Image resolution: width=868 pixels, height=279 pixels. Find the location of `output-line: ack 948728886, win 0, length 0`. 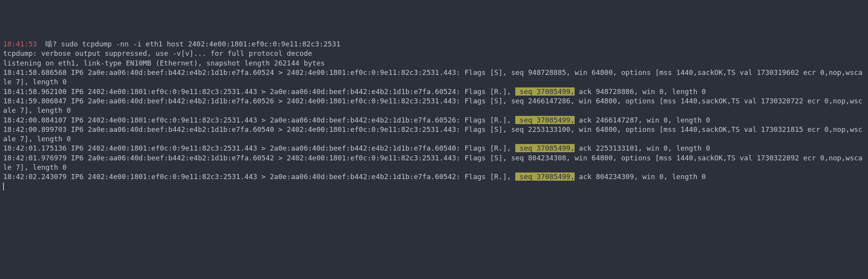

output-line: ack 948728886, win 0, length 0 is located at coordinates (640, 91).